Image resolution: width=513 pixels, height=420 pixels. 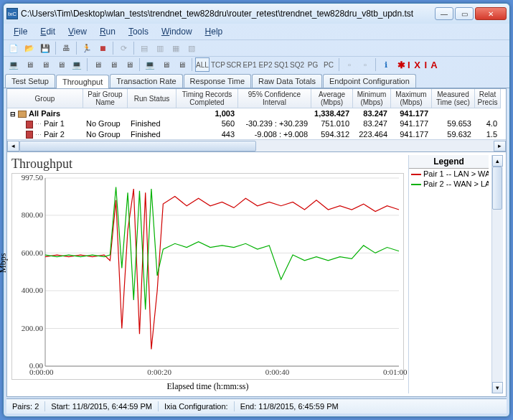 What do you see at coordinates (13, 146) in the screenshot?
I see `scroll-left-icon: ◂` at bounding box center [13, 146].